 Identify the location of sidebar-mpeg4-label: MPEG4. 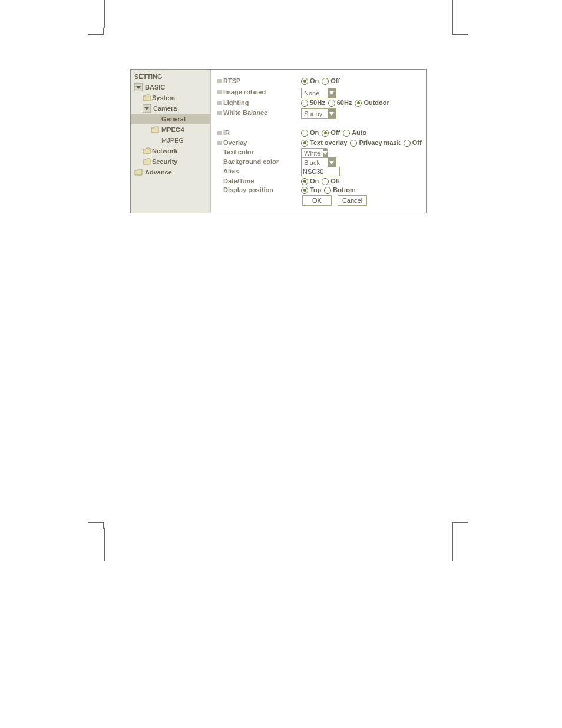
(173, 130).